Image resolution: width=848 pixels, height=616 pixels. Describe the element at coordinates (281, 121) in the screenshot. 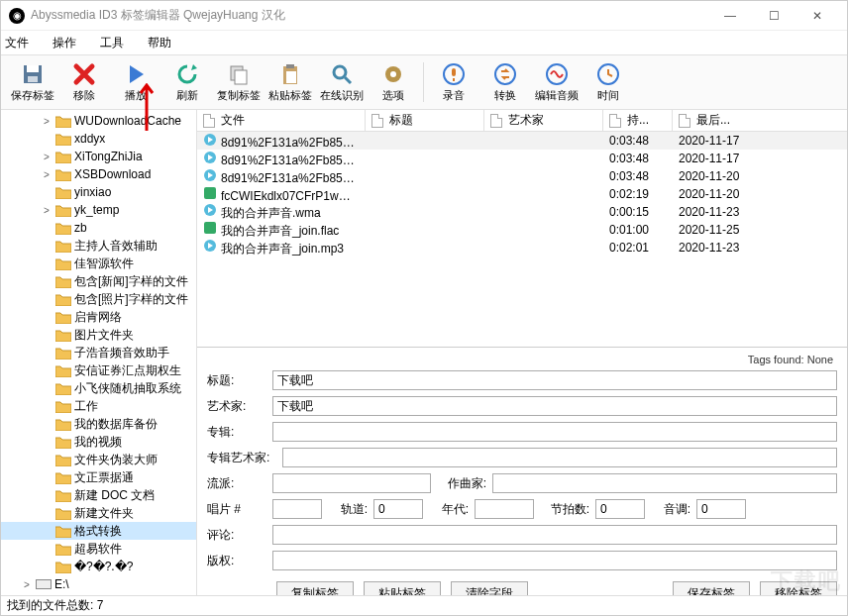

I see `col-file: 文件` at that location.